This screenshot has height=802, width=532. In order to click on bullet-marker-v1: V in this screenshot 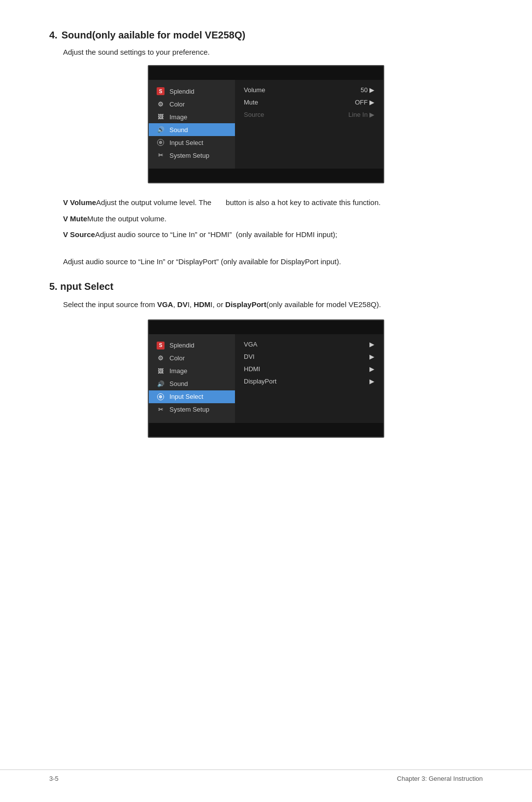, I will do `click(66, 203)`.